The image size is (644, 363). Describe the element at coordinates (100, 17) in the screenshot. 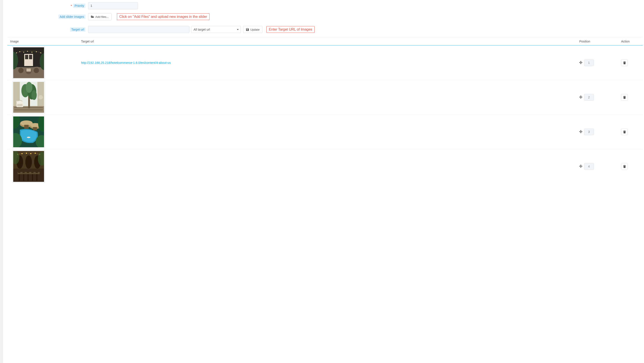

I see `add-files-button: Add files...` at that location.